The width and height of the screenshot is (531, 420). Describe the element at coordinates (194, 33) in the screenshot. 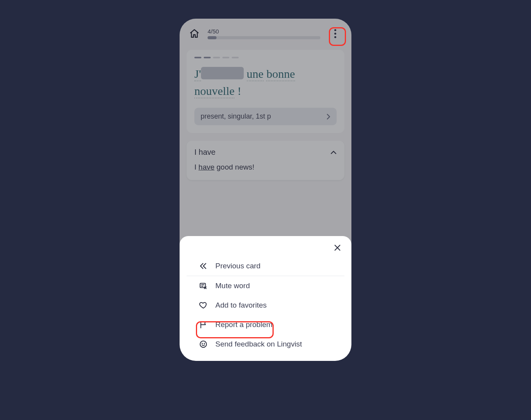

I see `home-icon` at that location.